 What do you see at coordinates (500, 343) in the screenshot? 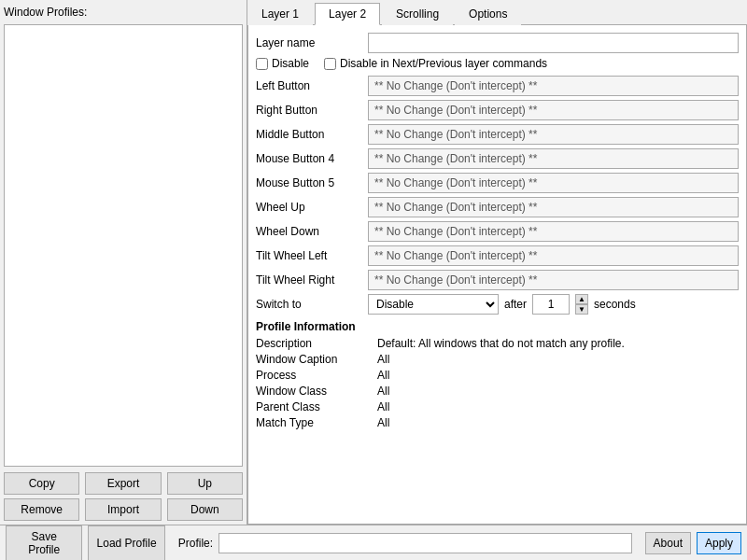
I see `description-value: Default: All windows that do not match a…` at bounding box center [500, 343].